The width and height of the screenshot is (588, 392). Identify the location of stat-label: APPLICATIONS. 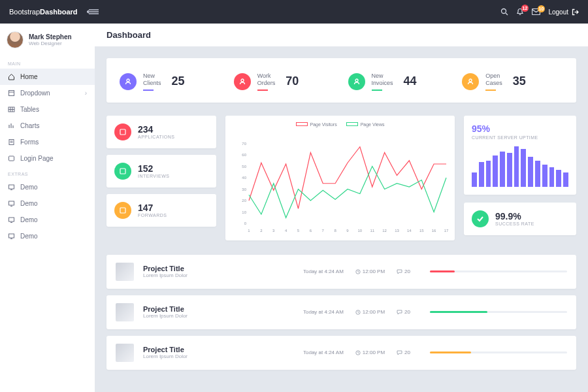
(156, 137).